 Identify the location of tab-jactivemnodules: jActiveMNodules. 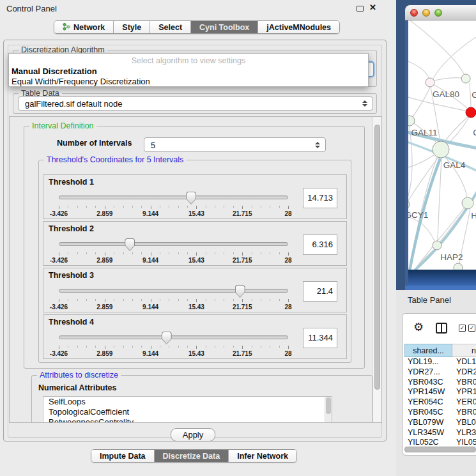
(299, 27).